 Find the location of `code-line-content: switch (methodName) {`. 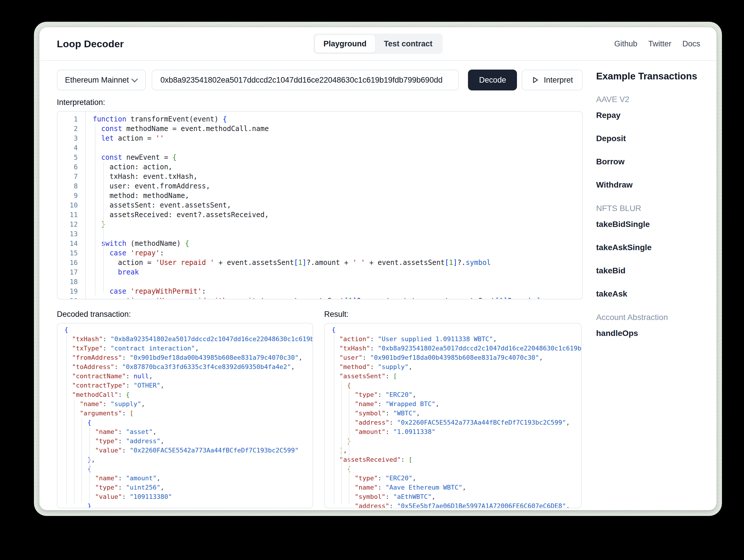

code-line-content: switch (methodName) { is located at coordinates (141, 244).